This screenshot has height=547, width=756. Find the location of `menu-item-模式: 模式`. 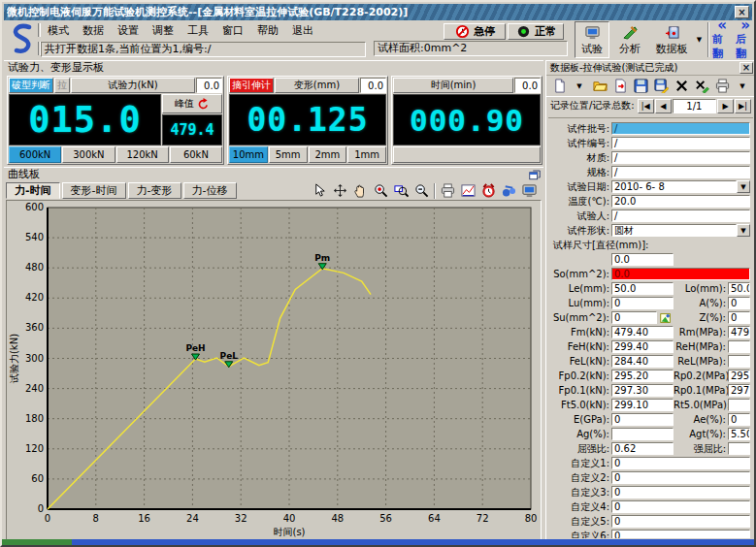

menu-item-模式: 模式 is located at coordinates (58, 31).